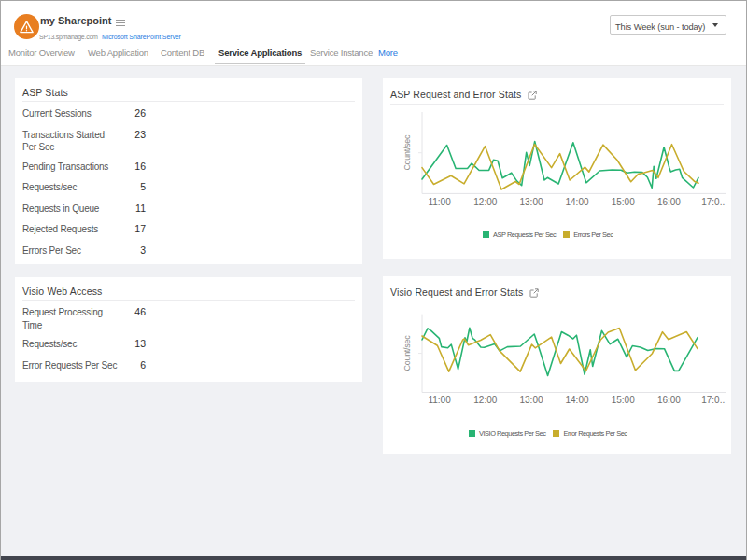  I want to click on chart-legend: VISIO Requests Per SecError Requests Per…, so click(557, 433).